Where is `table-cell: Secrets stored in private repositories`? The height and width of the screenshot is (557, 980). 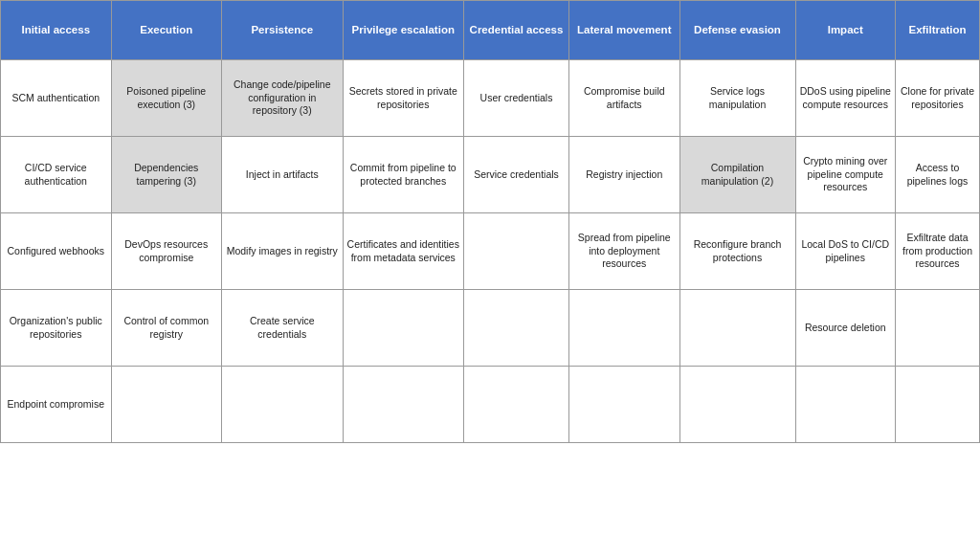 table-cell: Secrets stored in private repositories is located at coordinates (404, 99).